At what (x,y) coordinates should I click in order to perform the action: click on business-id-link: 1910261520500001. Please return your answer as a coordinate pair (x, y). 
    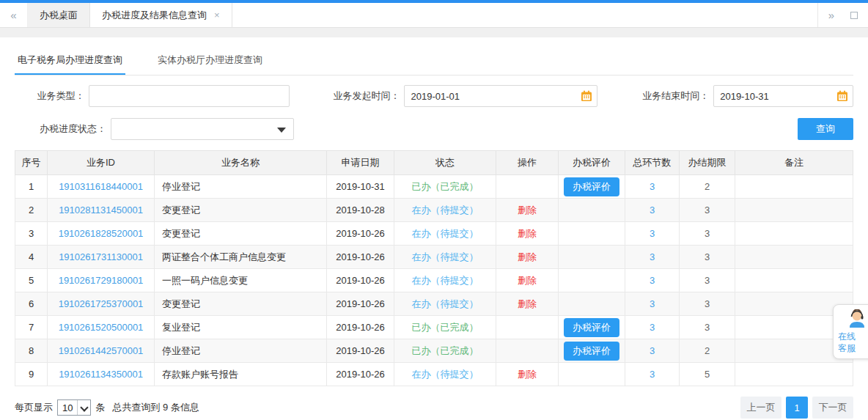
    Looking at the image, I should click on (101, 327).